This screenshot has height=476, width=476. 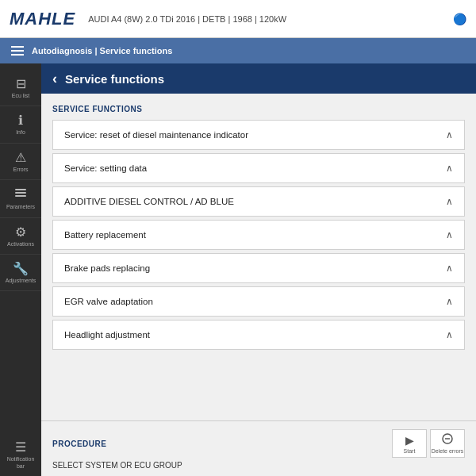 I want to click on procedure-buttons: ▶ Start Delete errors, so click(x=428, y=443).